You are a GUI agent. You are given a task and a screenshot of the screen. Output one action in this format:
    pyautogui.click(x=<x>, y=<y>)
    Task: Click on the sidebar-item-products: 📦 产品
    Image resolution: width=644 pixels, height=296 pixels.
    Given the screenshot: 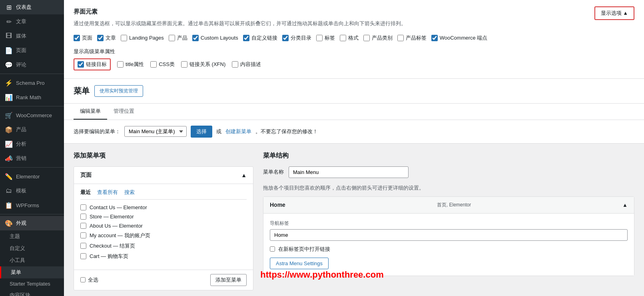 What is the action you would take?
    pyautogui.click(x=32, y=130)
    